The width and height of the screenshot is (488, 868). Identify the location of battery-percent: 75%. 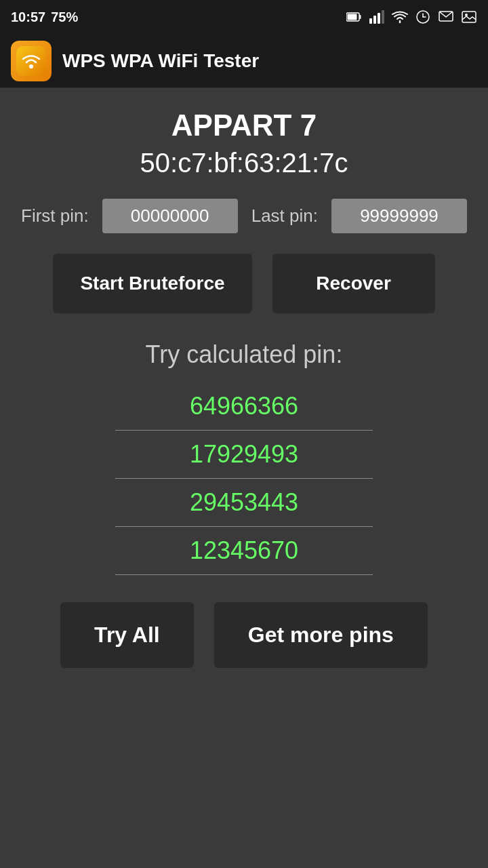
(64, 18).